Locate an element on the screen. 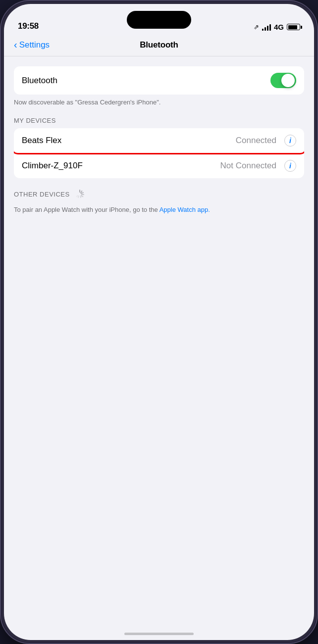 The image size is (318, 644). network-type: 4G is located at coordinates (279, 27).